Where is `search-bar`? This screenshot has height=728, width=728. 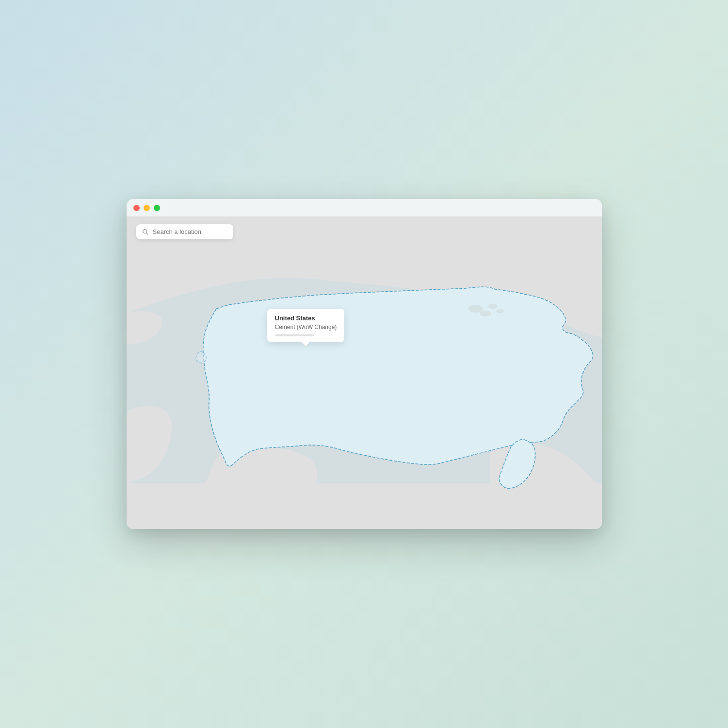
search-bar is located at coordinates (185, 232).